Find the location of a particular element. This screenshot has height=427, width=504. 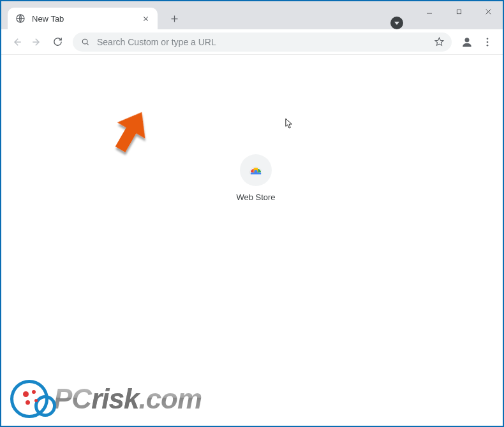

annotation-arrow-icon is located at coordinates (129, 134).